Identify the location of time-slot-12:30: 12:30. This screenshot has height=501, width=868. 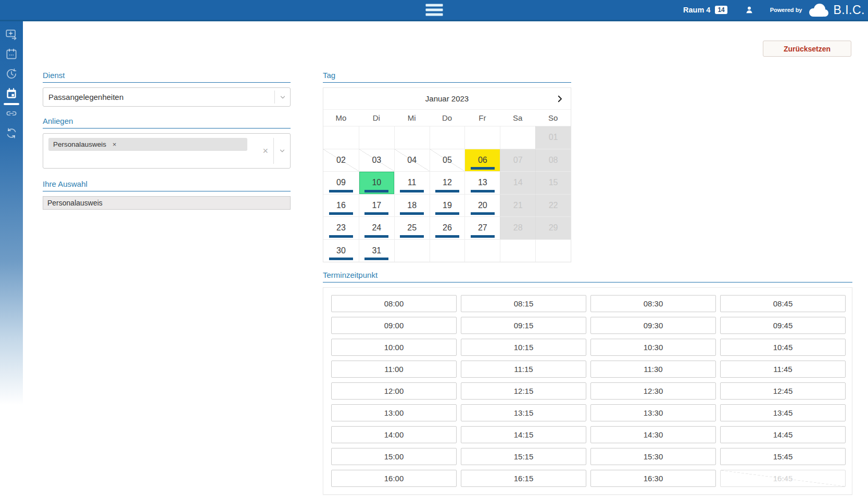
(653, 391).